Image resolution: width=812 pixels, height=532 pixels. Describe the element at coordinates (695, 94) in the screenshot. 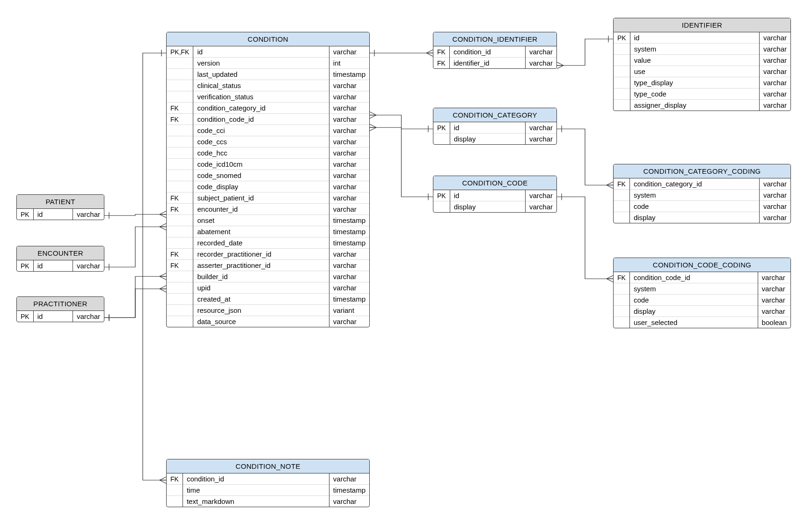

I see `column-name: type_code` at that location.